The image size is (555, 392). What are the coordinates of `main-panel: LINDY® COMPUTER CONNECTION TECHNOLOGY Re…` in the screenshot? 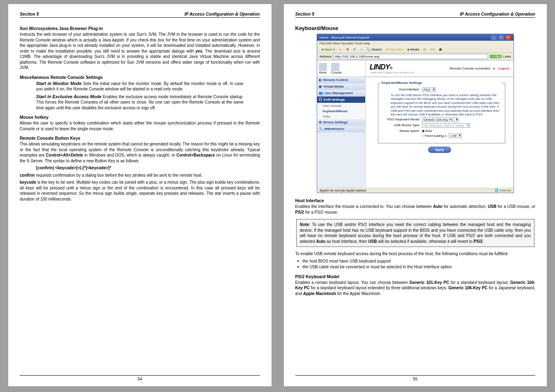 It's located at (440, 124).